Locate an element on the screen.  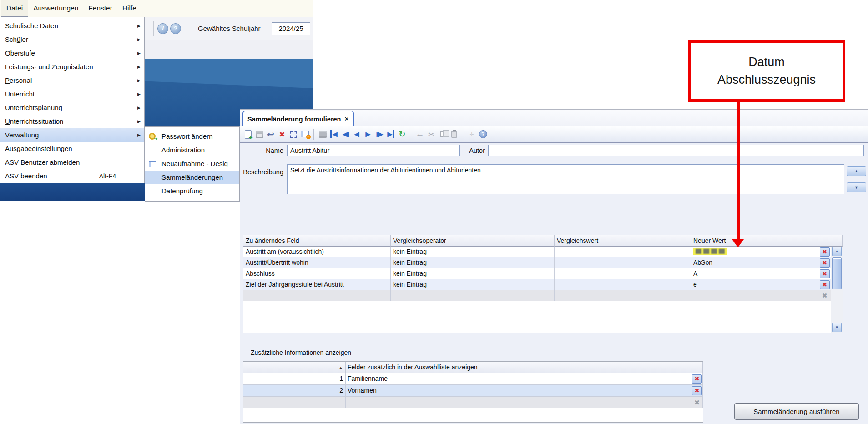
beschreibung-textarea: Setzt die Austrittsinformationen der Abi… is located at coordinates (566, 179).